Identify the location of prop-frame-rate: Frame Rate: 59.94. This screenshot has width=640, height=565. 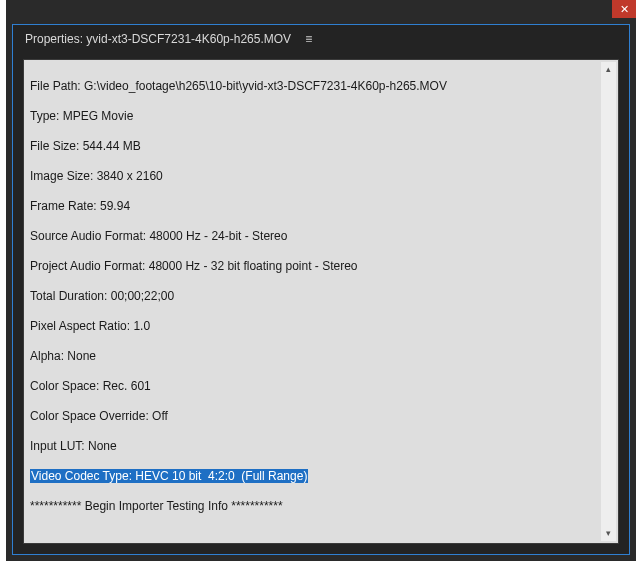
(314, 206).